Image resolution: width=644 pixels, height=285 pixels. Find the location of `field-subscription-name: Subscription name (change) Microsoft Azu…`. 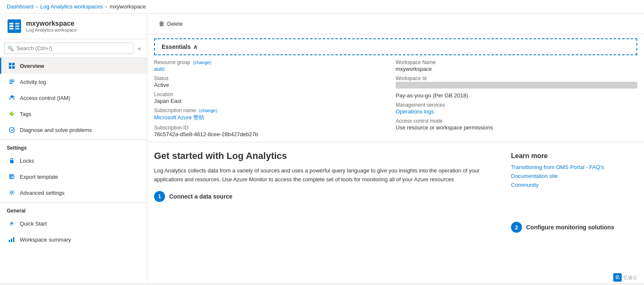

field-subscription-name: Subscription name (change) Microsoft Azu… is located at coordinates (275, 115).